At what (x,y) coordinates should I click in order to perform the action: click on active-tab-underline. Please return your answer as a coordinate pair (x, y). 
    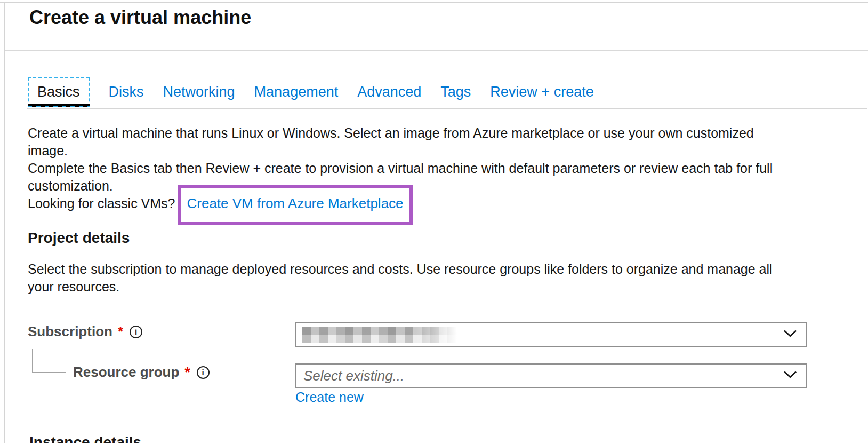
    Looking at the image, I should click on (59, 105).